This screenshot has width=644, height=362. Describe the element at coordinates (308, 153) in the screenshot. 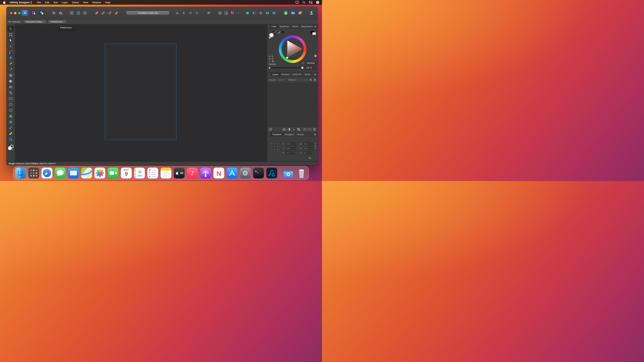

I see `transform-input-s: 0 °▾` at that location.